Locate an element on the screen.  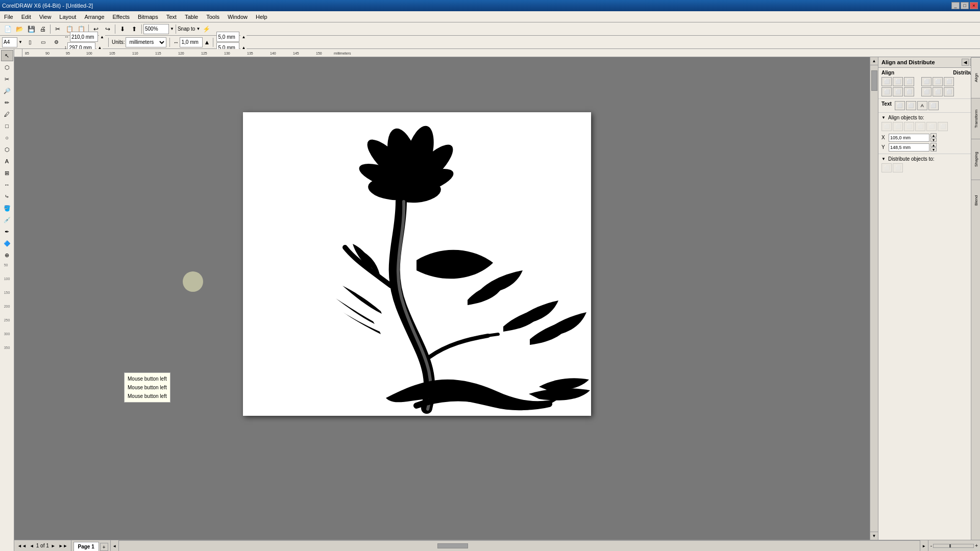
artistic-tool: 🖊 is located at coordinates (7, 114).